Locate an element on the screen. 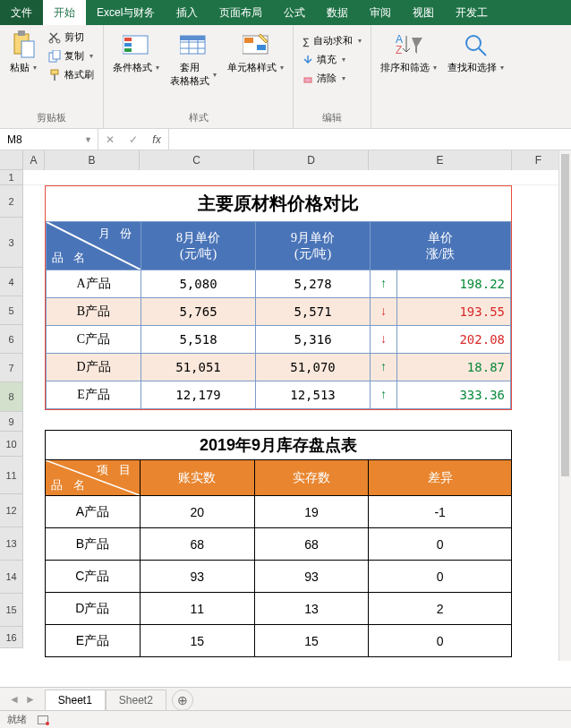 This screenshot has height=728, width=571. row-header: 3 is located at coordinates (12, 243).